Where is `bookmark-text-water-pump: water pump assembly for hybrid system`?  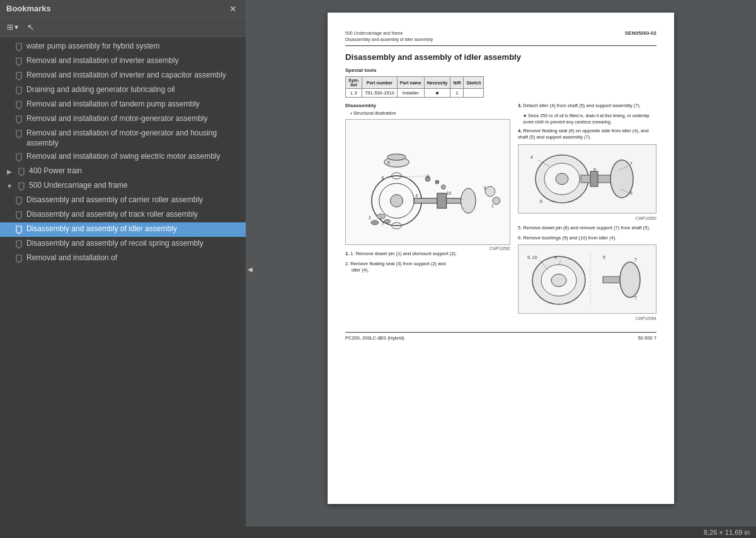 bookmark-text-water-pump: water pump assembly for hybrid system is located at coordinates (134, 47).